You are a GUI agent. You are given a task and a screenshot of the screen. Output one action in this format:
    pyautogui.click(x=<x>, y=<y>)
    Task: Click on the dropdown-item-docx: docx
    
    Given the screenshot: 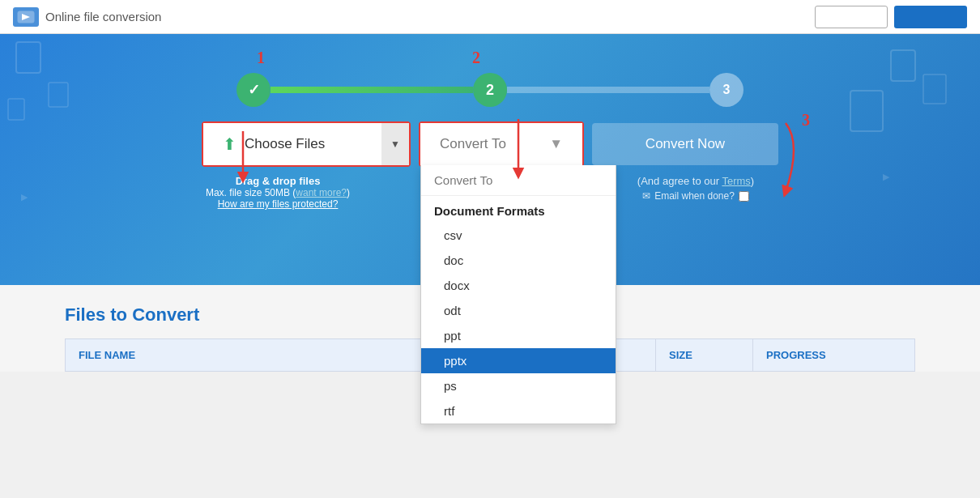 What is the action you would take?
    pyautogui.click(x=518, y=285)
    